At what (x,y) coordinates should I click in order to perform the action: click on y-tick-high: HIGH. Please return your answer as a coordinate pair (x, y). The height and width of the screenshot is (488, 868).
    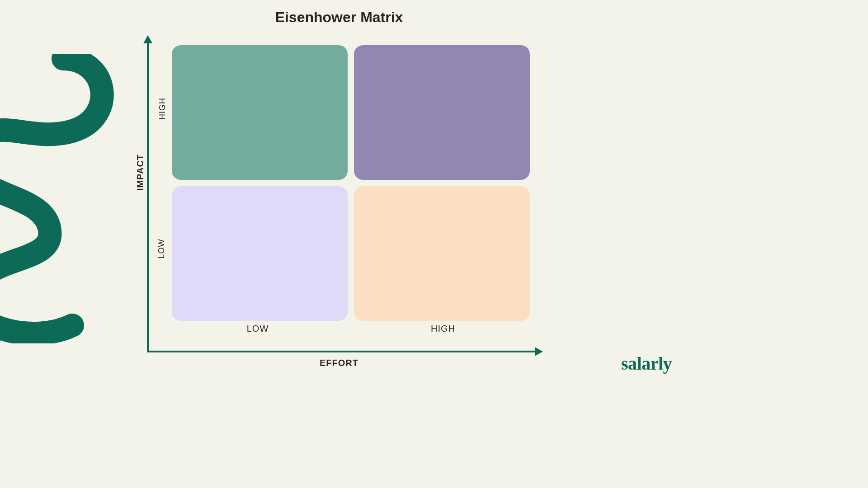
    Looking at the image, I should click on (163, 108).